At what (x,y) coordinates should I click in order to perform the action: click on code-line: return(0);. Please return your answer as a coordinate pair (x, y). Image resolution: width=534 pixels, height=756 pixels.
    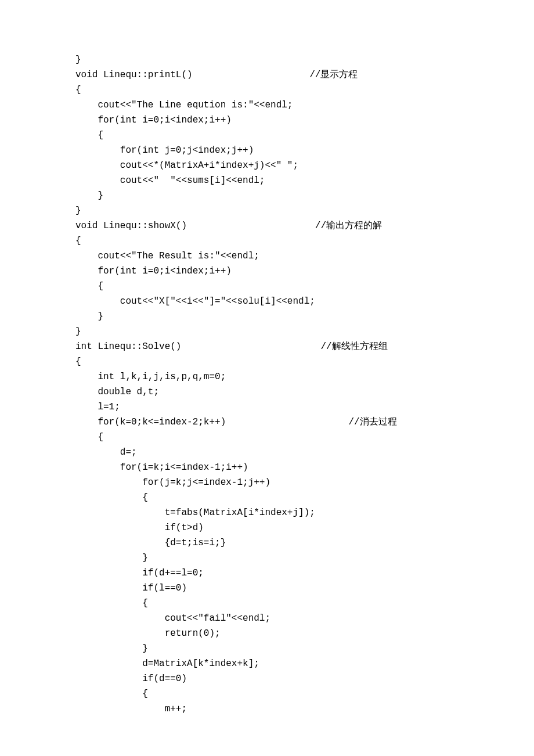
    Looking at the image, I should click on (305, 633).